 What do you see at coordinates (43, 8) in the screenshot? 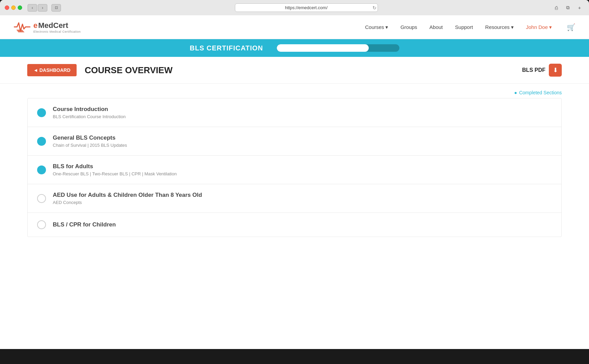
I see `forward-button: ›` at bounding box center [43, 8].